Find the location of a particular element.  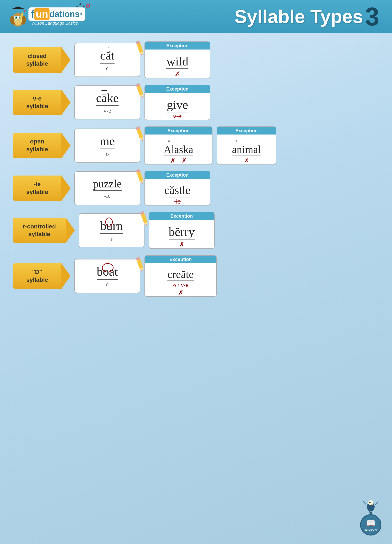

row-d: "D"syllable boat d Exception creāte is located at coordinates (196, 276).